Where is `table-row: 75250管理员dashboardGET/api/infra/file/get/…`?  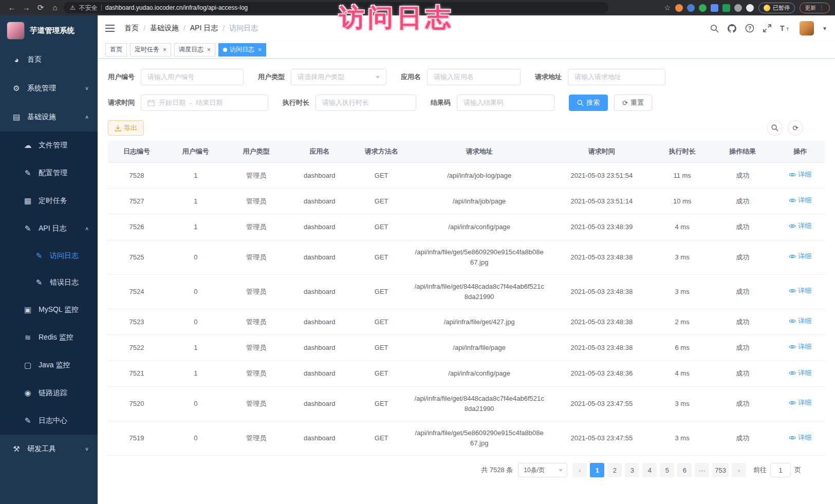 table-row: 75250管理员dashboardGET/api/infra/file/get/… is located at coordinates (467, 257).